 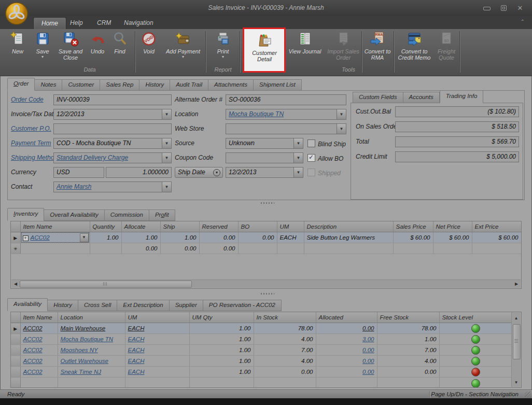 I want to click on tab-order: Order, so click(x=21, y=84).